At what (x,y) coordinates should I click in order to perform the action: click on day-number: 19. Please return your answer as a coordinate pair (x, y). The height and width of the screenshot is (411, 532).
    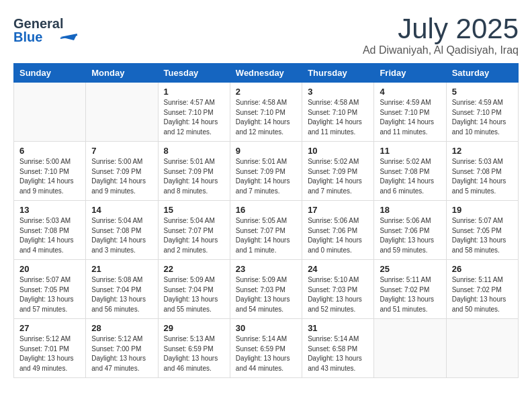
    Looking at the image, I should click on (482, 210).